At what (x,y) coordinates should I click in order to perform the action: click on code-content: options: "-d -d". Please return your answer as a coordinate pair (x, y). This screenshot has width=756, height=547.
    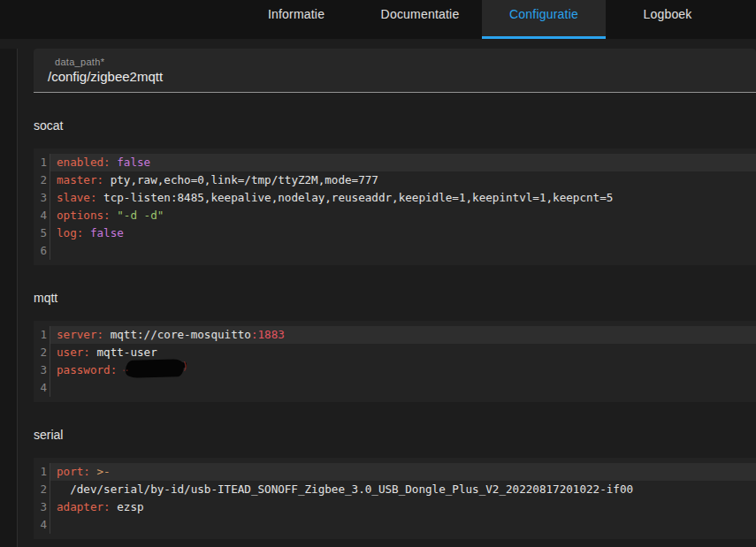
    Looking at the image, I should click on (403, 216).